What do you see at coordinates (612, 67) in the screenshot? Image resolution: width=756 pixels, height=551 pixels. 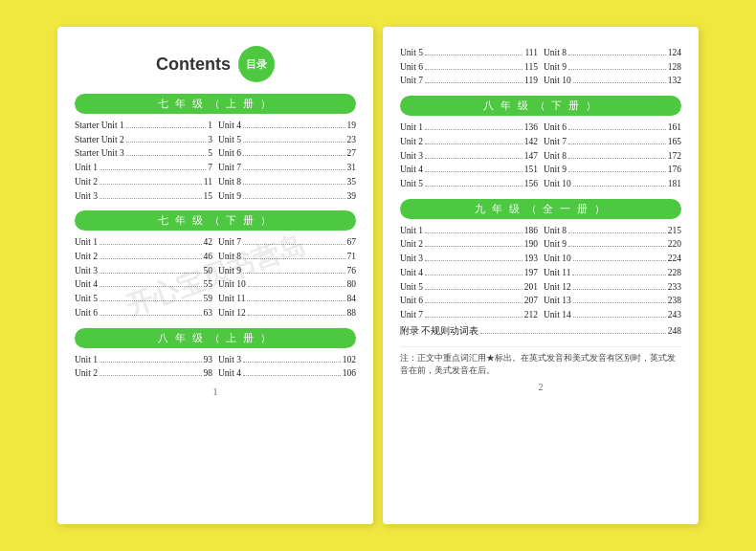 I see `toc-8up-cont-right: Unit 8124 Unit 9128 Unit 10132` at bounding box center [612, 67].